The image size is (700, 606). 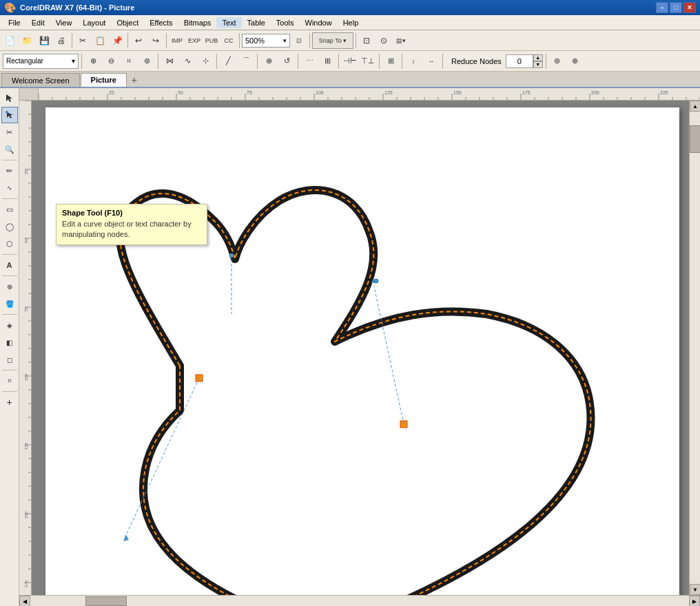 I want to click on paste-button: 📌, so click(x=117, y=41).